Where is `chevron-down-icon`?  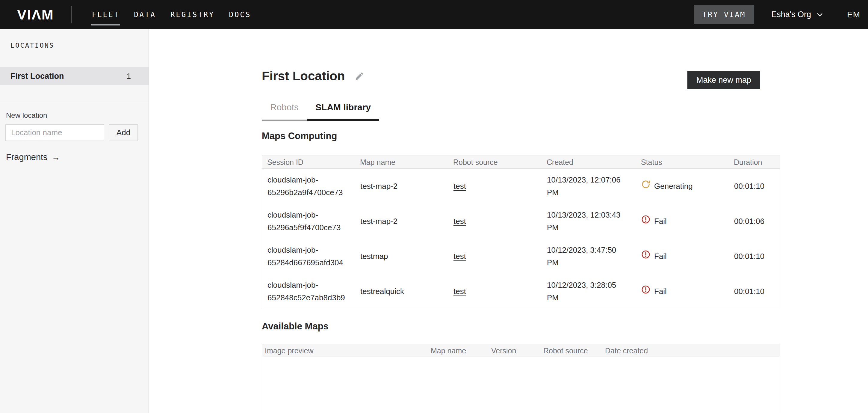
chevron-down-icon is located at coordinates (819, 15).